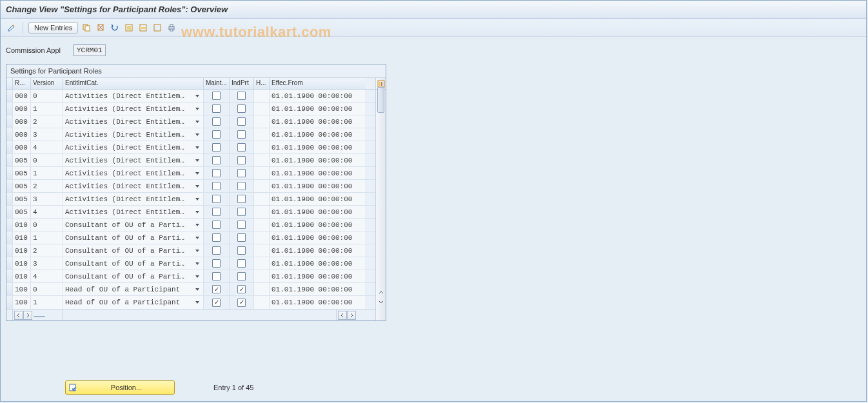 Image resolution: width=868 pixels, height=403 pixels. What do you see at coordinates (47, 95) in the screenshot?
I see `cell-version: 0` at bounding box center [47, 95].